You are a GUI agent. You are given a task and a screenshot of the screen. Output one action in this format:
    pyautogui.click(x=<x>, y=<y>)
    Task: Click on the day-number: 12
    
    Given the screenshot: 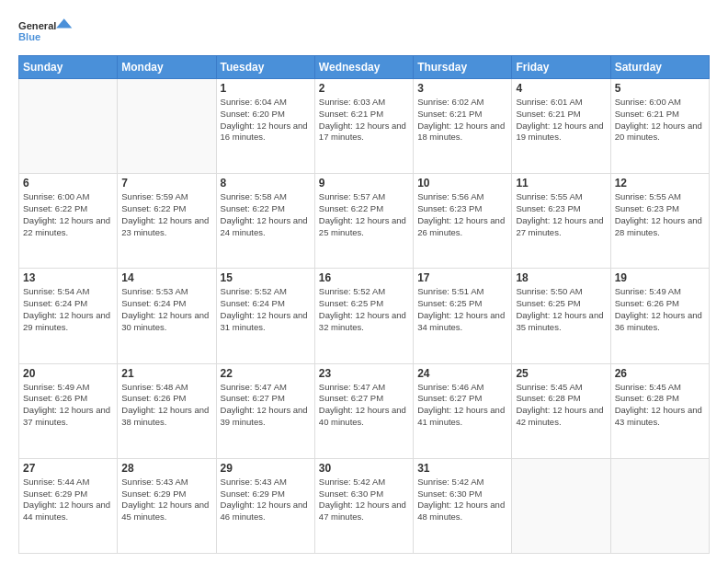 What is the action you would take?
    pyautogui.click(x=660, y=183)
    